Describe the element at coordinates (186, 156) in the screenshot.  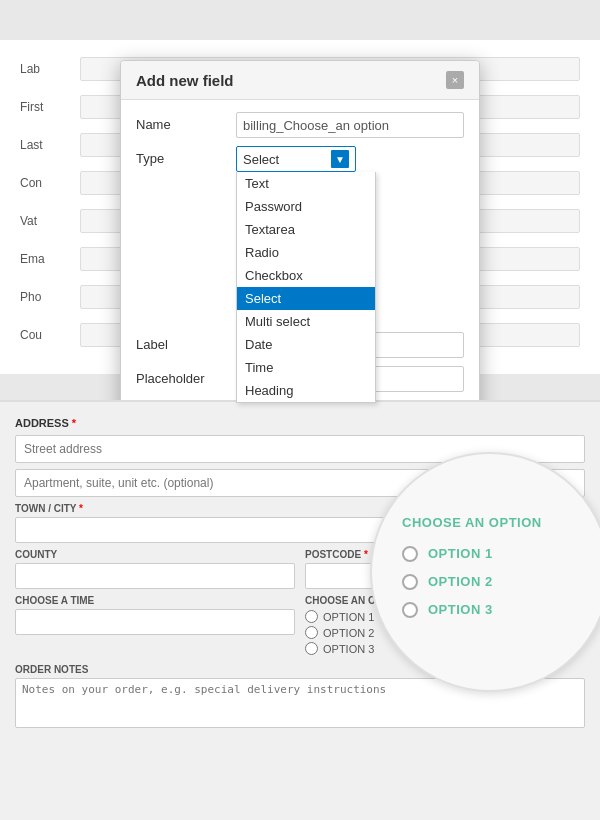
I see `type-label: Type` at that location.